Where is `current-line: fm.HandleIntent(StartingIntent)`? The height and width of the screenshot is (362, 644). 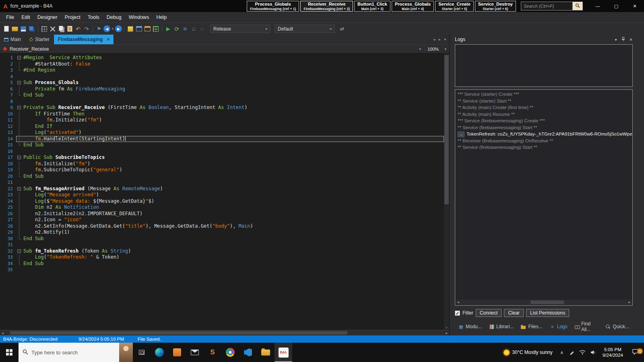
current-line: fm.HandleIntent(StartingIntent) is located at coordinates (230, 139).